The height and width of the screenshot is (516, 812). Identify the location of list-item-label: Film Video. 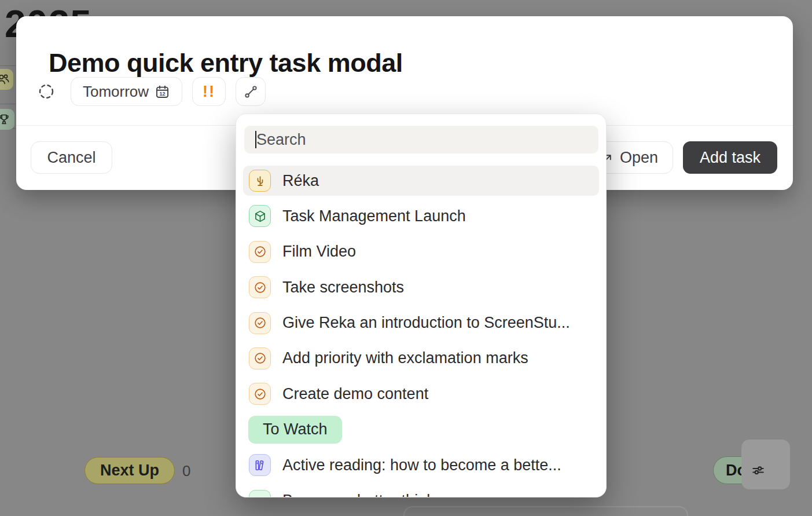
(319, 251).